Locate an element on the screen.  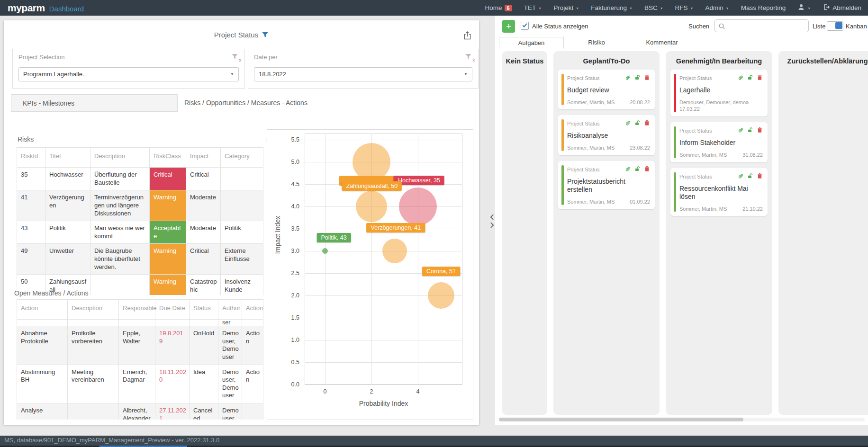
card-date: 21.10.22 is located at coordinates (752, 209).